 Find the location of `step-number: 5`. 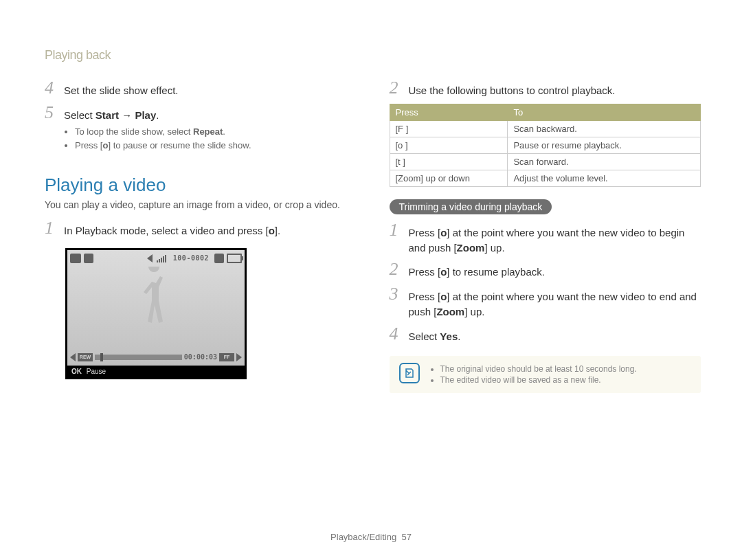

step-number: 5 is located at coordinates (51, 113).